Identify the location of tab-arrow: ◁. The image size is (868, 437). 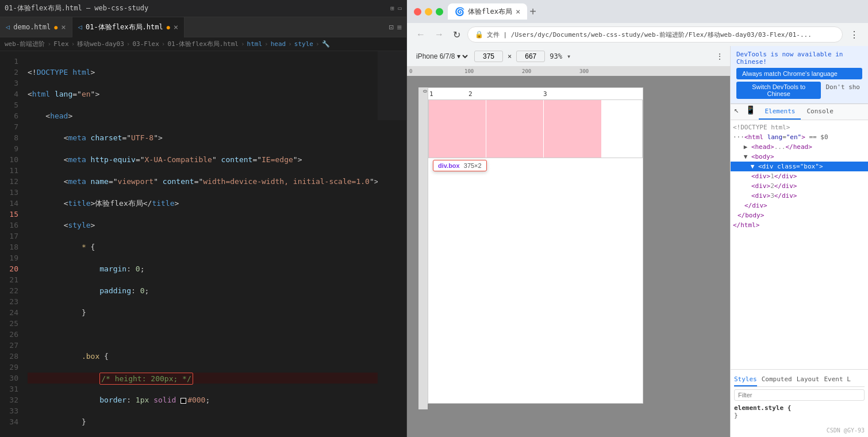
(8, 27).